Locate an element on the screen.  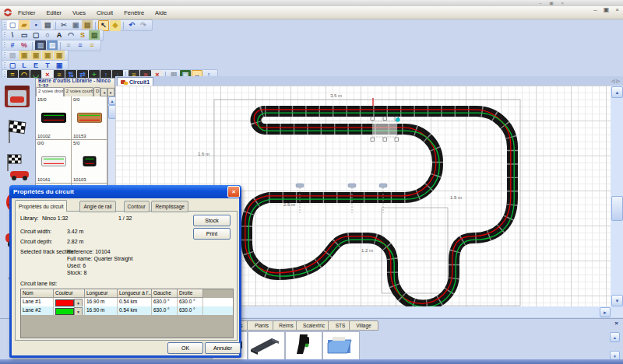
canvas-scroll-right-icon: ► is located at coordinates (605, 313).